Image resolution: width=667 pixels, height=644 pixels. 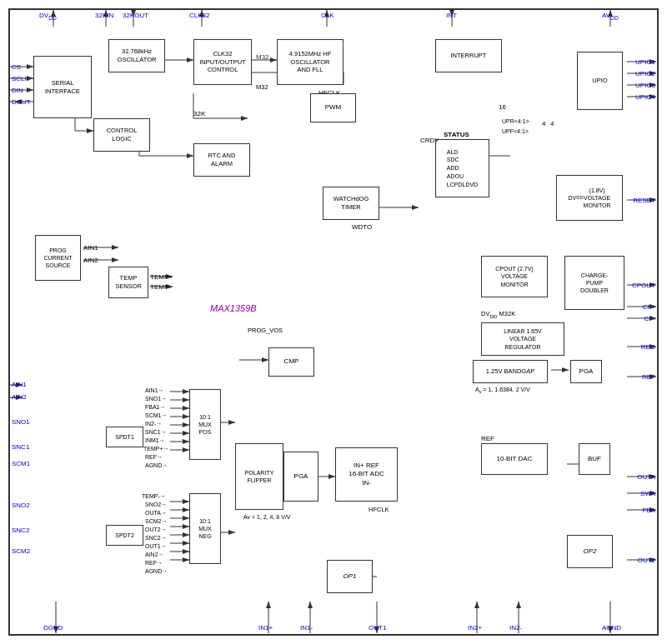 I want to click on m32k-label: M32, so click(x=262, y=87).